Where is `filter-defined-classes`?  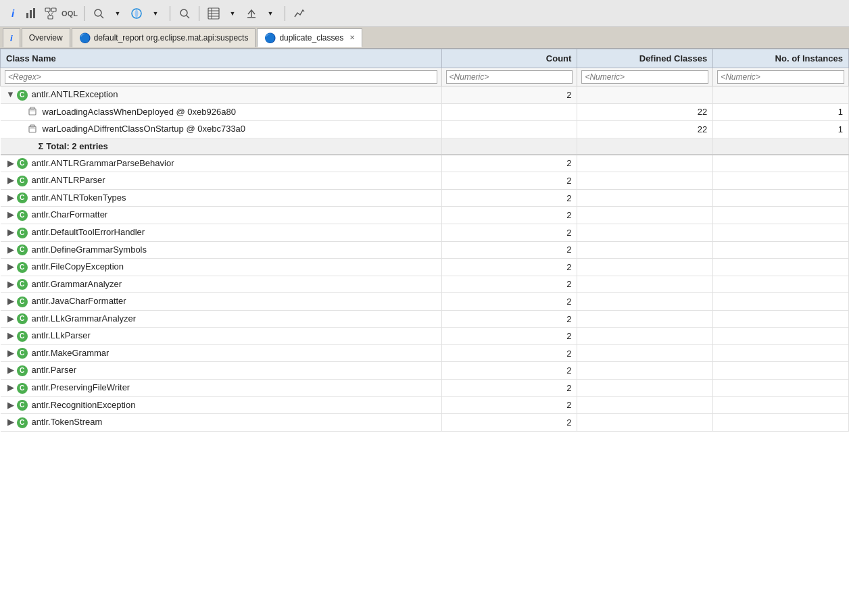
filter-defined-classes is located at coordinates (645, 77).